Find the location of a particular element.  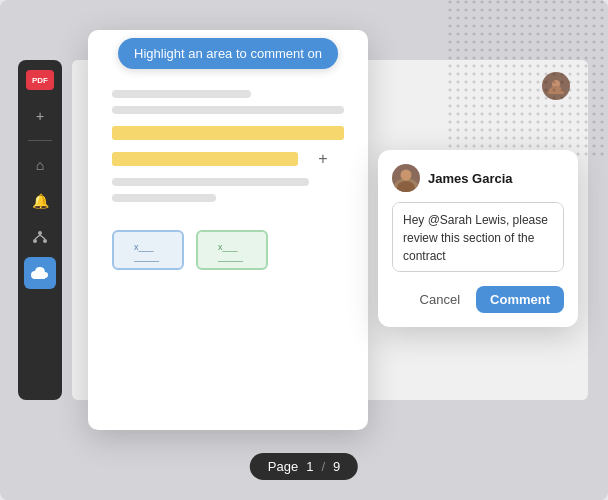

page-total: 9 is located at coordinates (336, 466).